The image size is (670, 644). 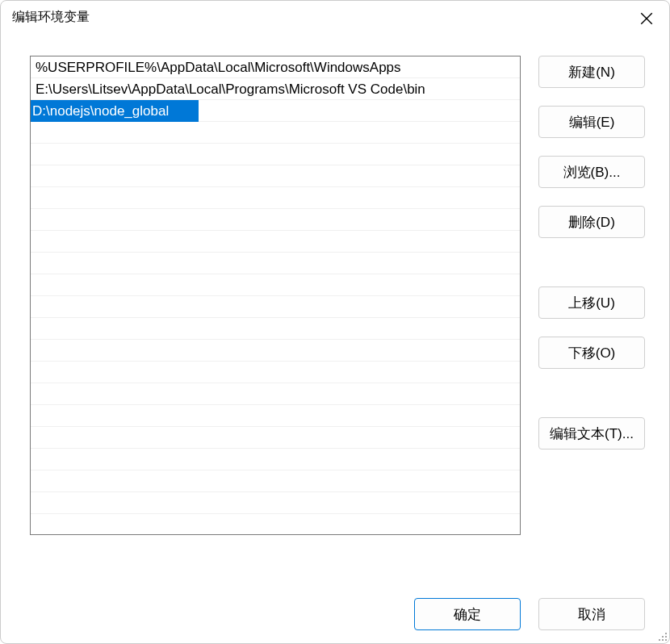 I want to click on new-button: 新建(N), so click(x=592, y=72).